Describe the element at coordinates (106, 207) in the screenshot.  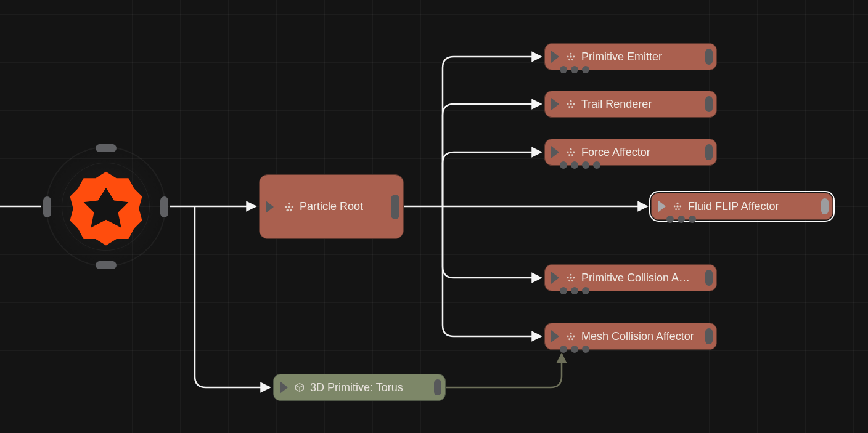
I see `scene-root-node` at that location.